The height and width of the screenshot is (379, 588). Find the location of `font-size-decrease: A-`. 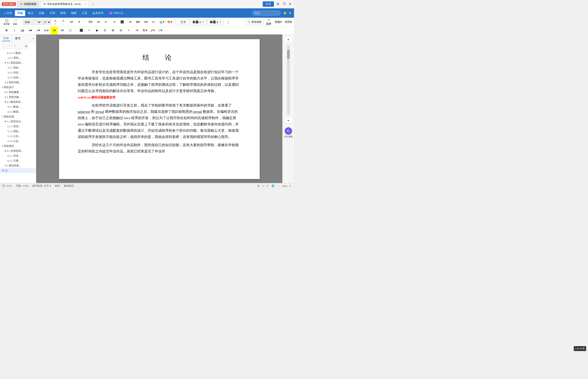

font-size-decrease: A- is located at coordinates (63, 22).